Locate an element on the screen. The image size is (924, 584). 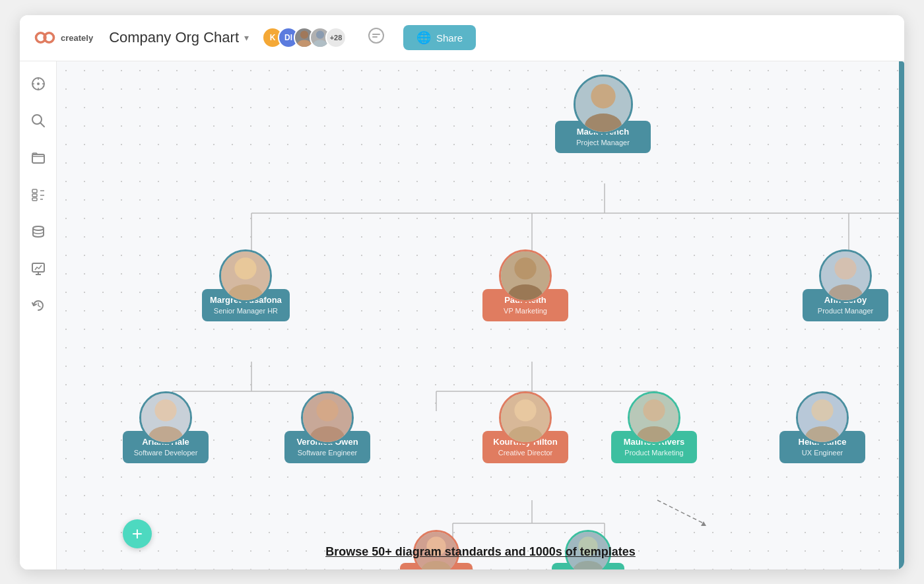
node-role-vp: VP Marketing is located at coordinates (525, 311).